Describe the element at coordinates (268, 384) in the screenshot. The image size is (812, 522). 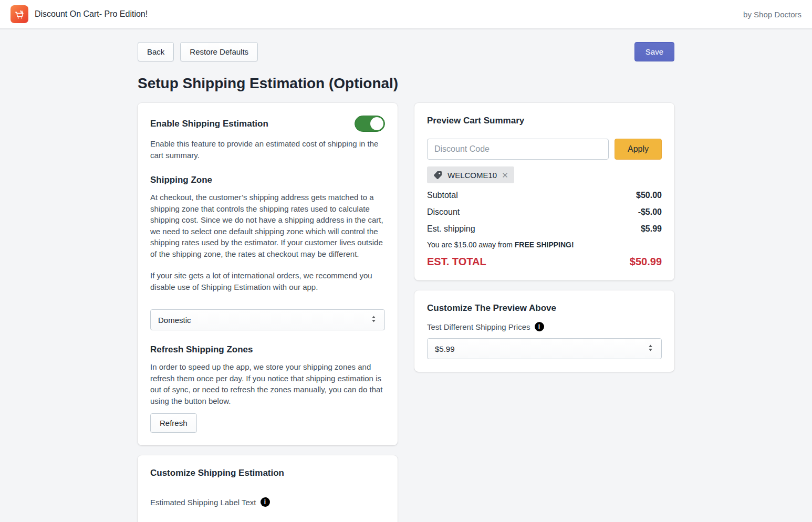
I see `refresh-zones-description: In order to speed up the app, we store y…` at that location.